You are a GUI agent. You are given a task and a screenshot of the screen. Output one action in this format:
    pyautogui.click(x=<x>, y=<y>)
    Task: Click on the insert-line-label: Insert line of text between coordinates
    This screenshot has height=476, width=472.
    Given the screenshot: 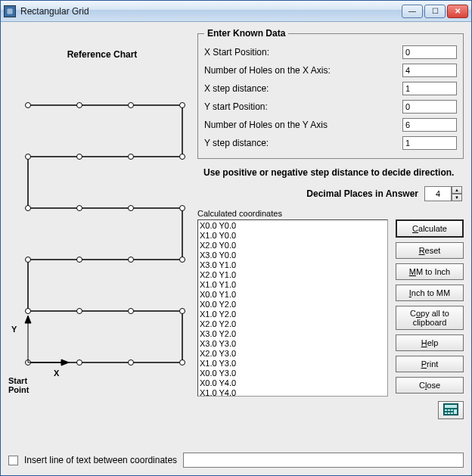 What is the action you would take?
    pyautogui.click(x=101, y=460)
    